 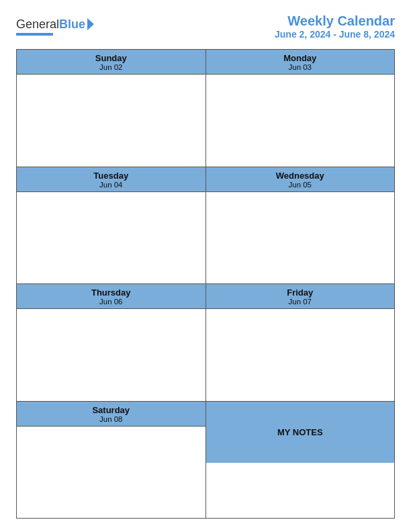 I want to click on thursday-name: Thursday, so click(x=111, y=293).